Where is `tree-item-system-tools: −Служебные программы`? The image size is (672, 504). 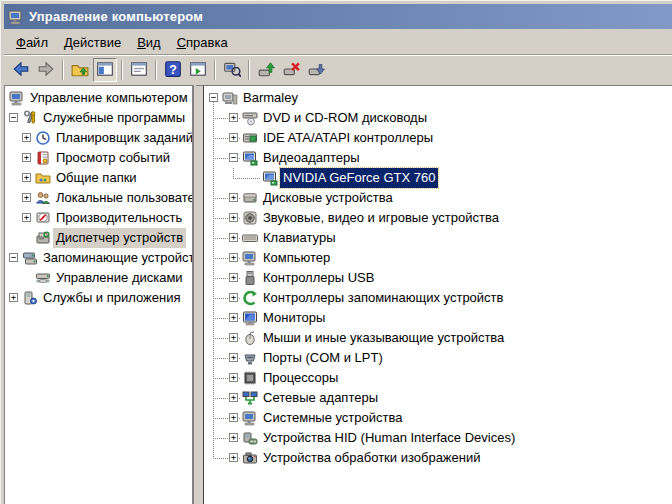
tree-item-system-tools: −Служебные программы is located at coordinates (98, 118).